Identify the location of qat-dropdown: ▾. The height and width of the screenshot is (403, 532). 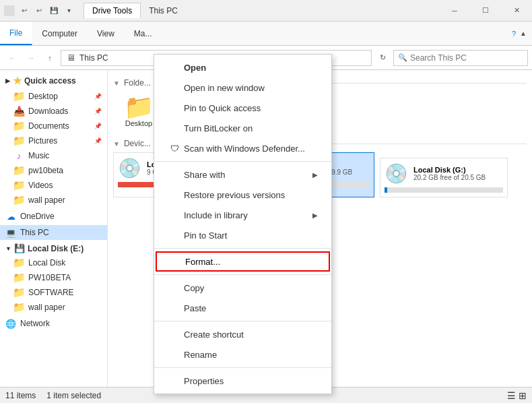
(69, 11).